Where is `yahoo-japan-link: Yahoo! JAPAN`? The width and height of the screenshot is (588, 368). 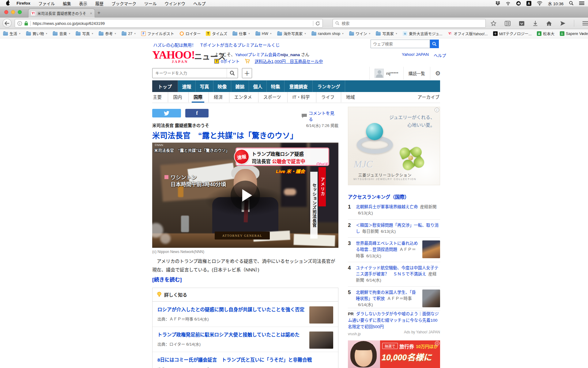
yahoo-japan-link: Yahoo! JAPAN is located at coordinates (415, 55).